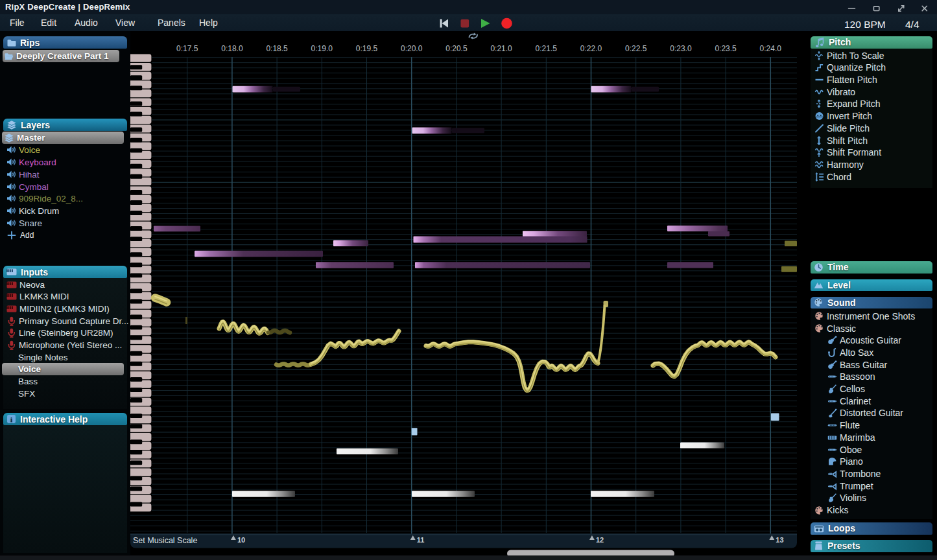 This screenshot has height=560, width=937. Describe the element at coordinates (367, 49) in the screenshot. I see `svg-text: 0:19.5` at that location.